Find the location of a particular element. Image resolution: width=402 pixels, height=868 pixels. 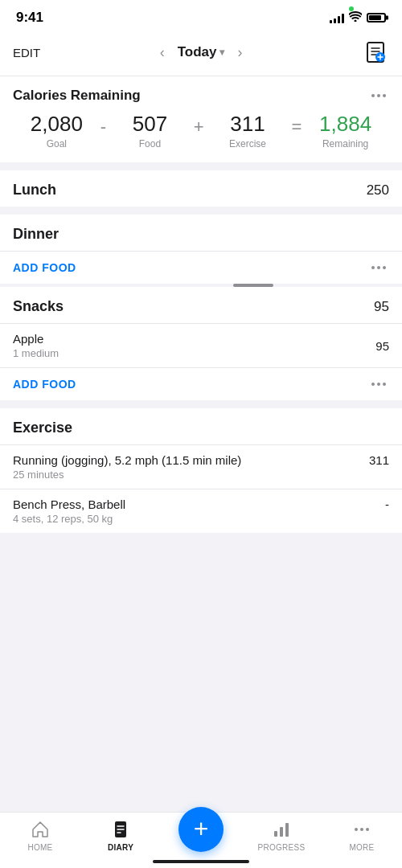

goal-item: 2,080 Goal is located at coordinates (56, 130).